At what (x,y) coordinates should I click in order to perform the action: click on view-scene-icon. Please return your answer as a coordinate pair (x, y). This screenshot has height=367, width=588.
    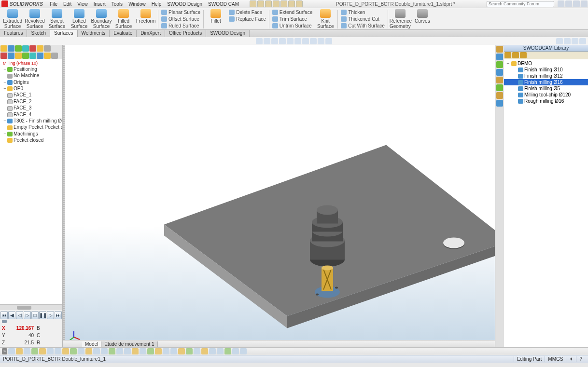
    Looking at the image, I should click on (321, 41).